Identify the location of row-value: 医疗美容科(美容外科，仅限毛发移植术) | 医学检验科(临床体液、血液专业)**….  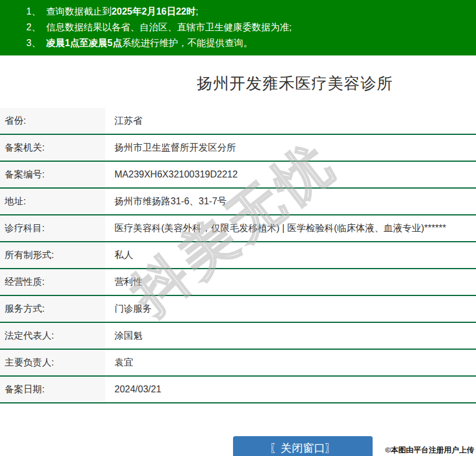
(291, 228).